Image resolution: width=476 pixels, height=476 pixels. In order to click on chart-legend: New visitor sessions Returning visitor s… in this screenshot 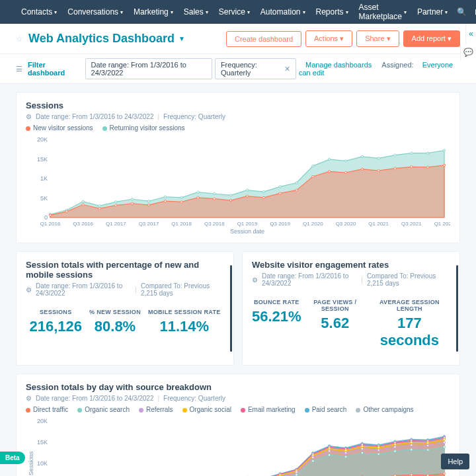, I will do `click(238, 128)`.